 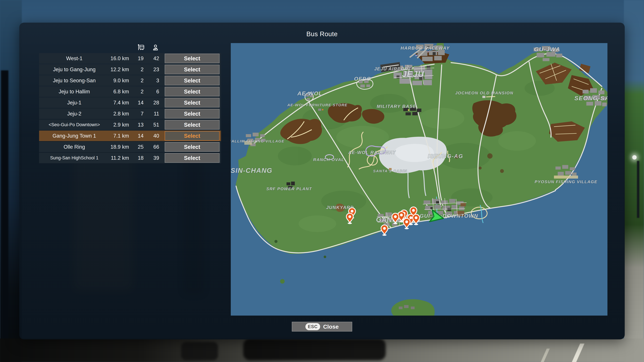 I want to click on distance: 18.9 km, so click(x=120, y=147).